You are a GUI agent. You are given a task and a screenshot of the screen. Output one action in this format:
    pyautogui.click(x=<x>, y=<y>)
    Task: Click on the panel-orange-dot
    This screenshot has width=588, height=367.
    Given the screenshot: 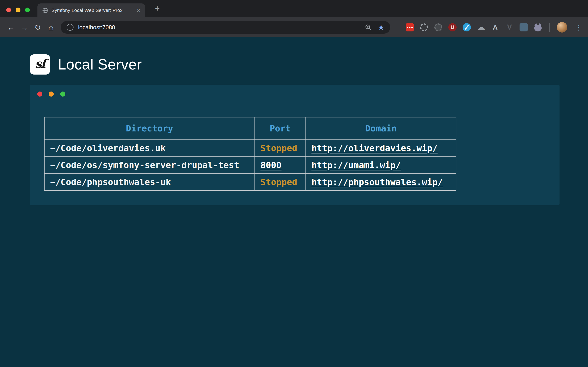 What is the action you would take?
    pyautogui.click(x=51, y=94)
    